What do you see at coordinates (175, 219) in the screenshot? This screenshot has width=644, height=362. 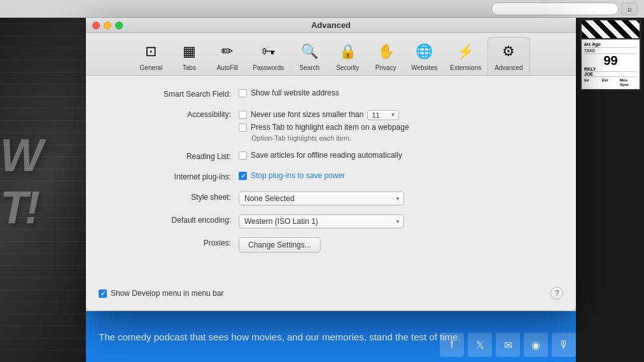 I see `default-encoding-label: Default encoding:` at bounding box center [175, 219].